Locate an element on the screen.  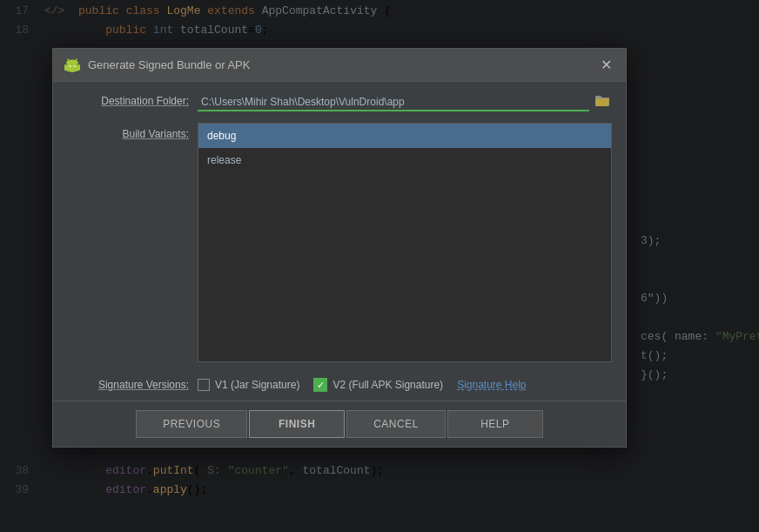
cancel-button: CANCEL is located at coordinates (396, 424).